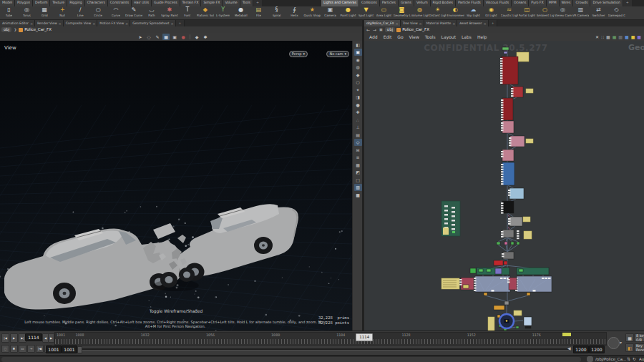 This screenshot has width=644, height=362. What do you see at coordinates (414, 37) in the screenshot?
I see `menu-view: View` at bounding box center [414, 37].